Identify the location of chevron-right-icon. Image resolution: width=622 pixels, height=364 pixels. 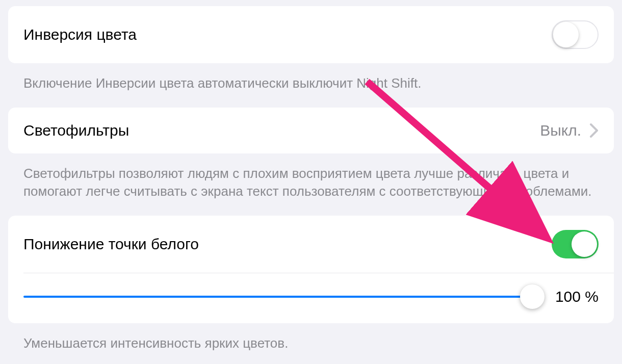
(594, 131).